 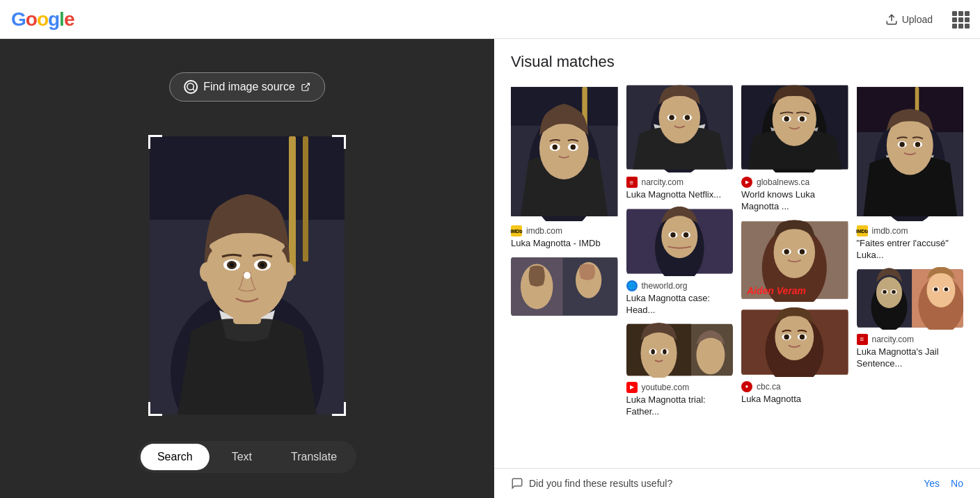 What do you see at coordinates (175, 457) in the screenshot?
I see `tab-search: Search` at bounding box center [175, 457].